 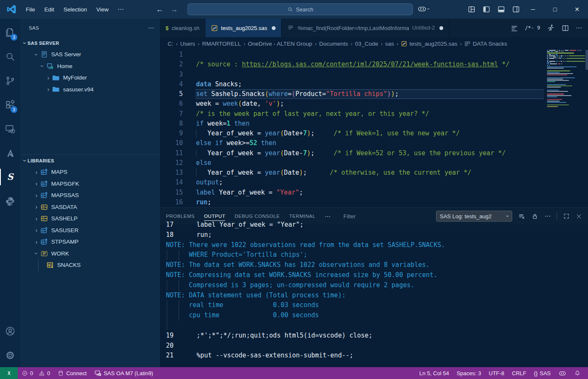 What do you see at coordinates (151, 28) in the screenshot?
I see `sidebar-more-actions: ⋯` at bounding box center [151, 28].